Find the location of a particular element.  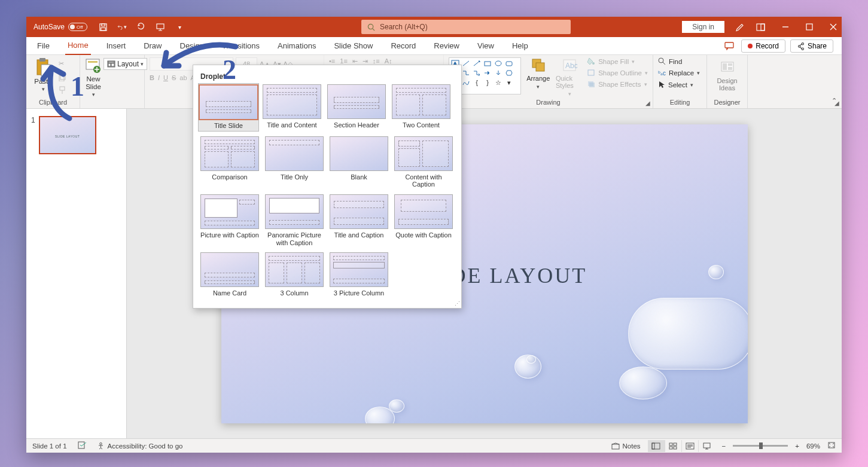

autosave-control: AutoSave Off is located at coordinates (60, 27).